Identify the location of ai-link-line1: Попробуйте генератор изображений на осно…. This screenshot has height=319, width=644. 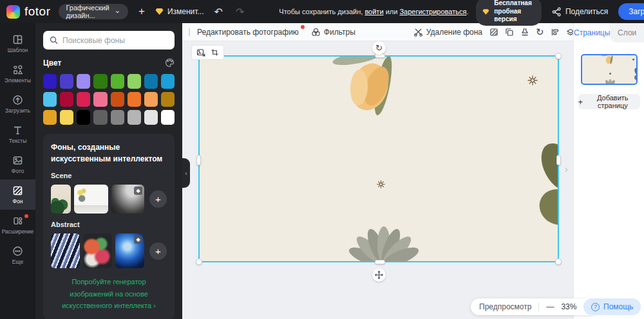
(109, 288).